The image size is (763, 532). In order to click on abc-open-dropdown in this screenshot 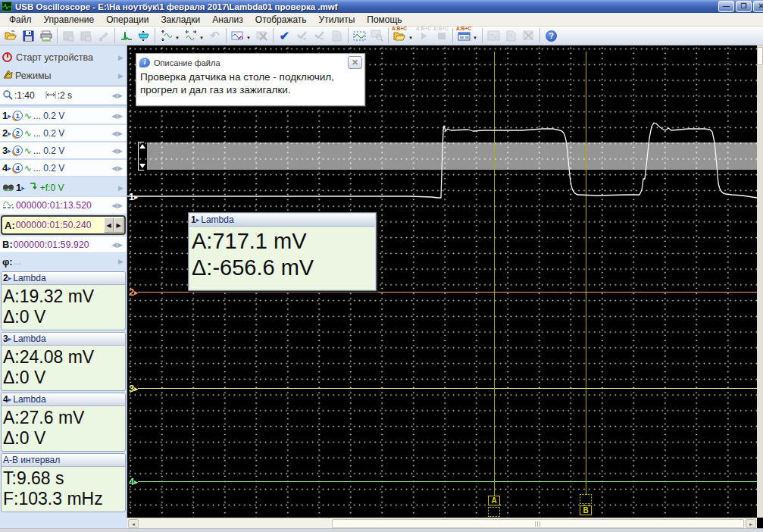, I will do `click(412, 36)`.